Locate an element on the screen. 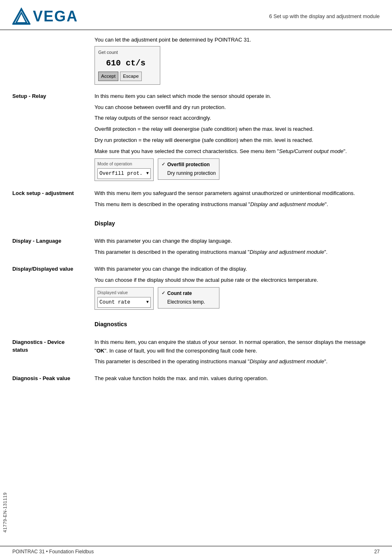  setup-relay-p3: The relay outputs of the sensor react ac… is located at coordinates (237, 118).